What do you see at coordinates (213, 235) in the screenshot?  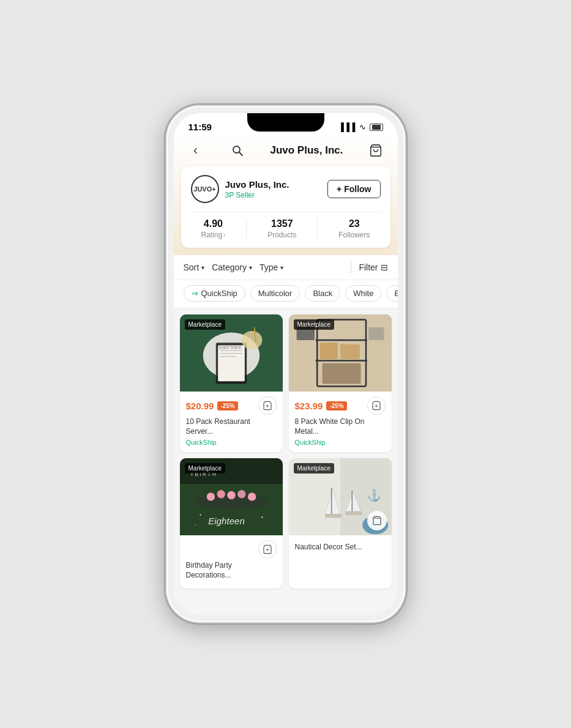 I see `rating-label: Rating ›` at bounding box center [213, 235].